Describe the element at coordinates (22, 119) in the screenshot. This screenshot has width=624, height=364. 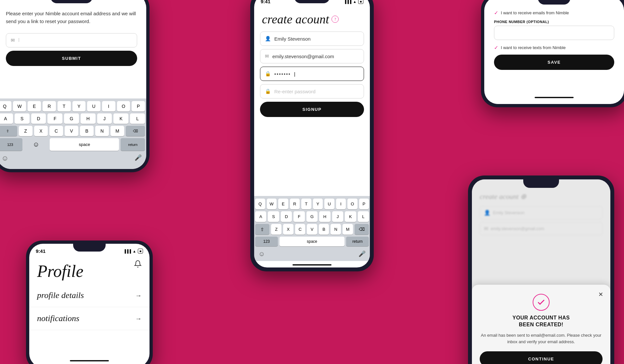
I see `key-s: S` at that location.